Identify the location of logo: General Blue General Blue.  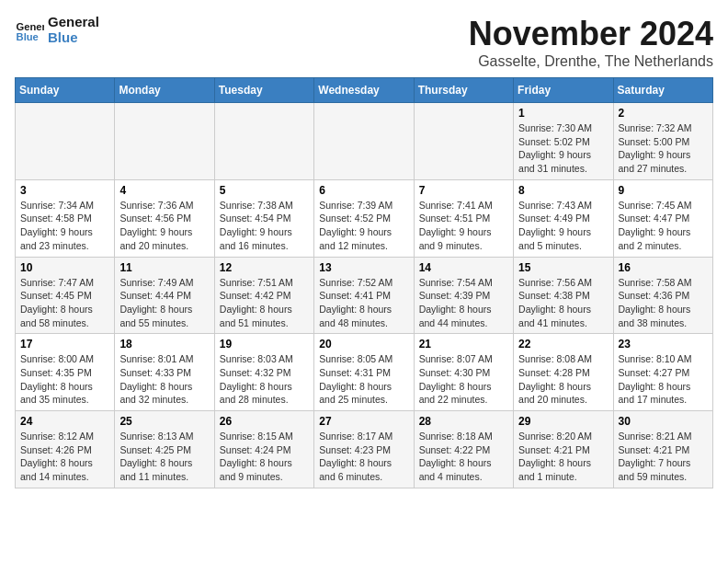
(57, 29).